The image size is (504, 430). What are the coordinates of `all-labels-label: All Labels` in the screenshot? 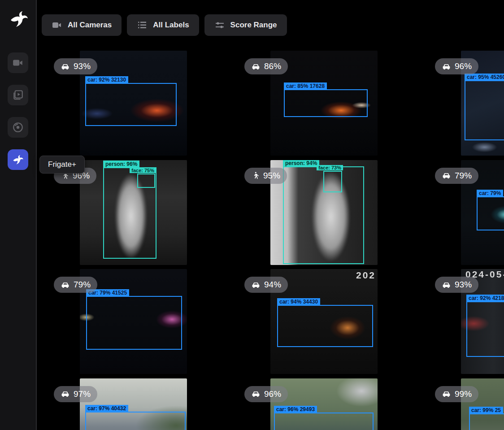 It's located at (171, 25).